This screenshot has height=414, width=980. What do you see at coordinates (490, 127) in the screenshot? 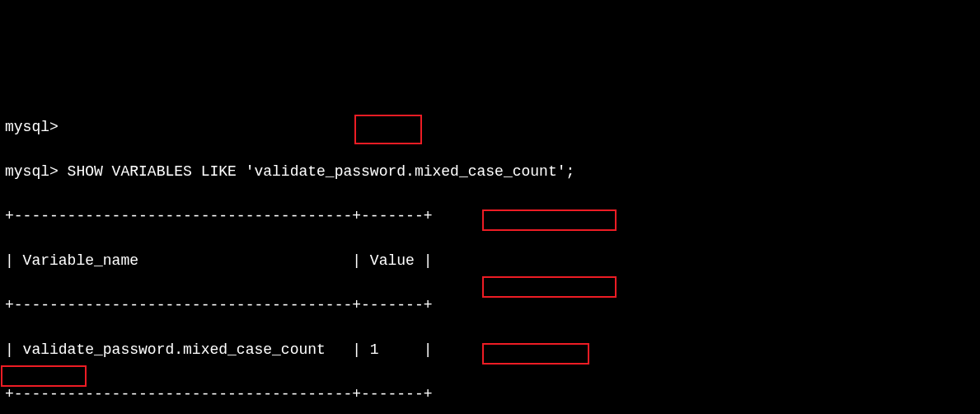
I see `prompt-line: mysql>` at bounding box center [490, 127].